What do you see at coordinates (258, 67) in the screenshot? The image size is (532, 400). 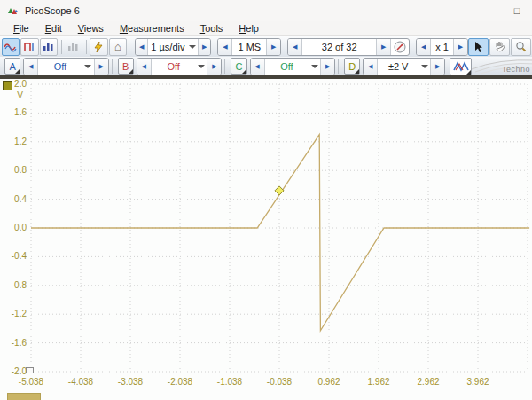 I see `channel-c-range-decrease: ◀` at bounding box center [258, 67].